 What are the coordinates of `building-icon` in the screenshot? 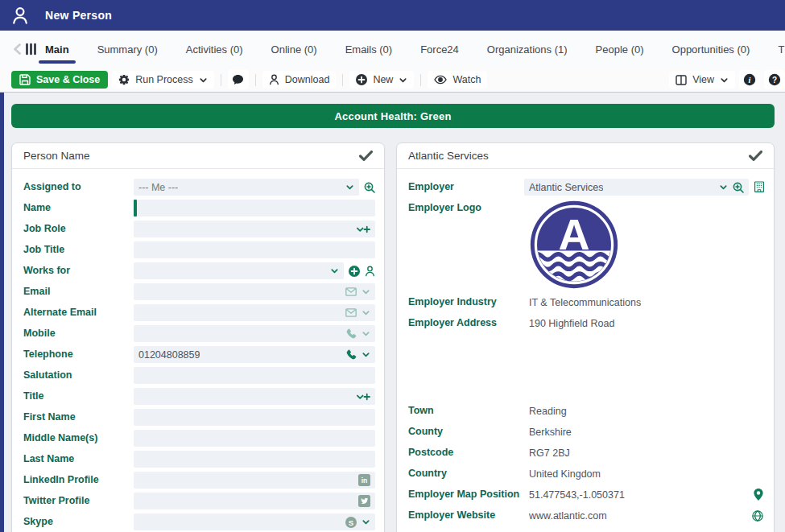 It's located at (759, 187).